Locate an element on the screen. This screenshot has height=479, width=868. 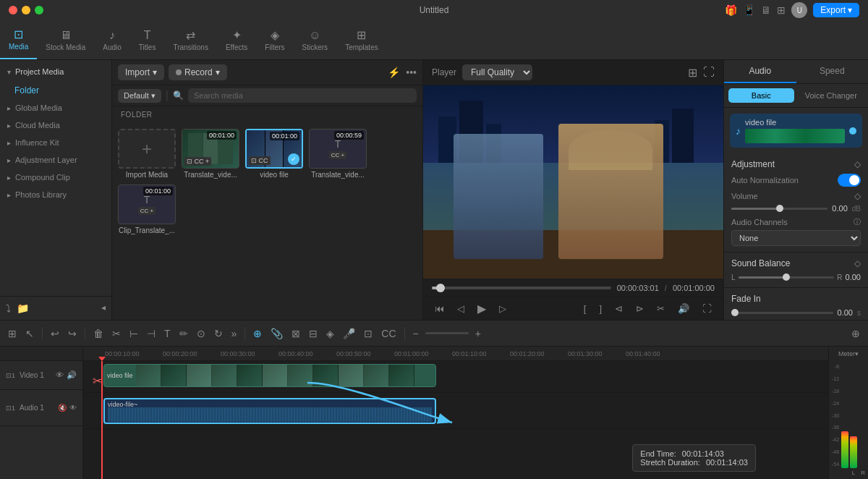
zoom-slider is located at coordinates (447, 333).